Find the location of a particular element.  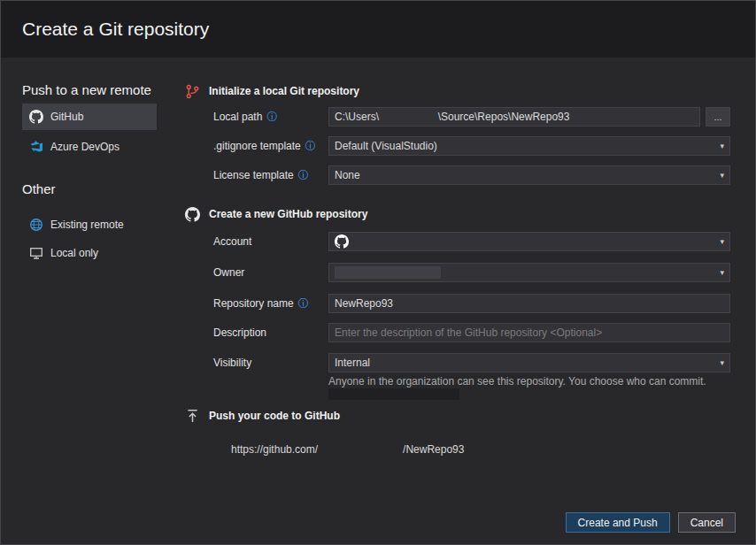

azure-devops-icon is located at coordinates (36, 147).